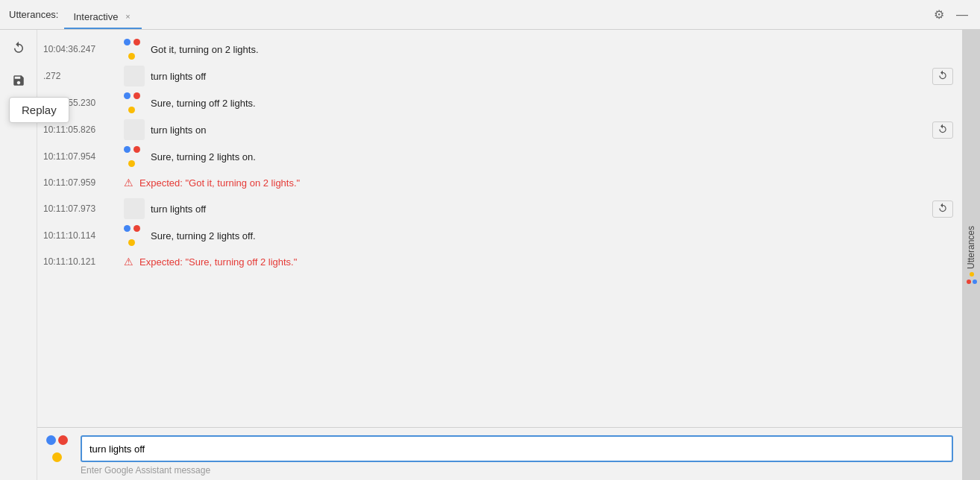 The width and height of the screenshot is (980, 480). I want to click on save-button, so click(19, 80).